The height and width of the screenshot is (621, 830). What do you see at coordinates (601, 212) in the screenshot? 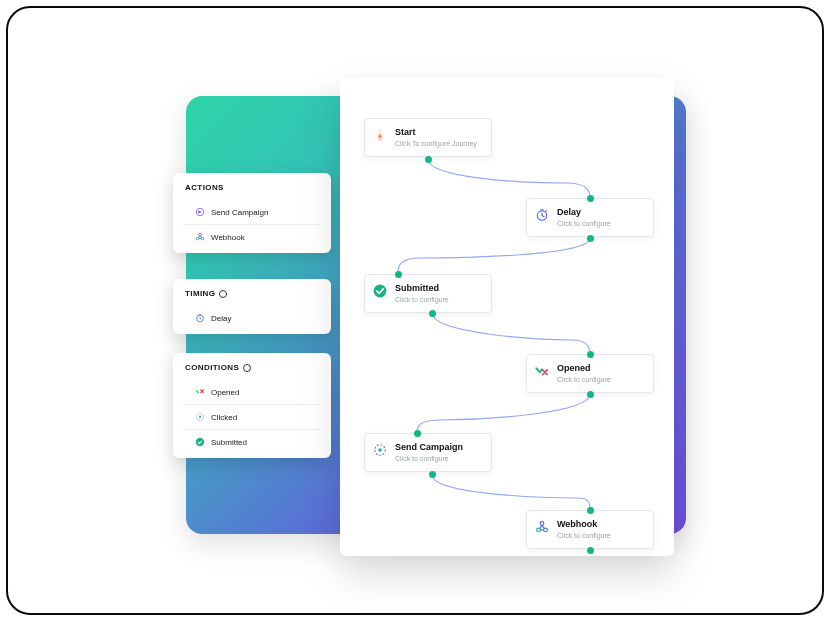
I see `node-title: Delay` at bounding box center [601, 212].